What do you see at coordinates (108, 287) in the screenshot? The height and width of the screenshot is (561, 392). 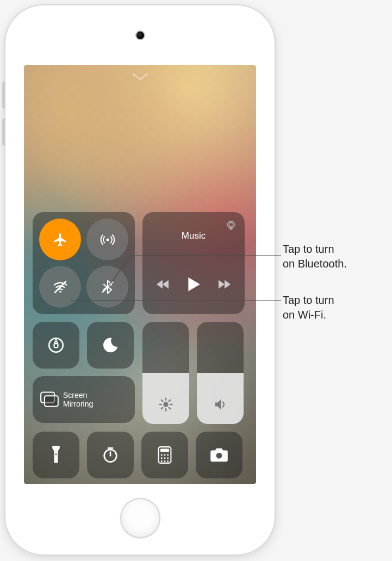 I see `bluetooth-button` at bounding box center [108, 287].